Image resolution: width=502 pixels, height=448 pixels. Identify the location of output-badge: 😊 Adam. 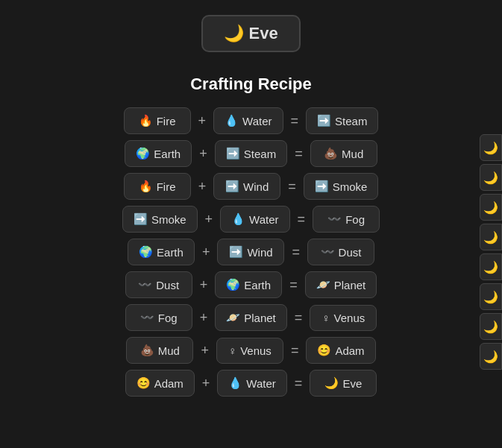
(340, 350).